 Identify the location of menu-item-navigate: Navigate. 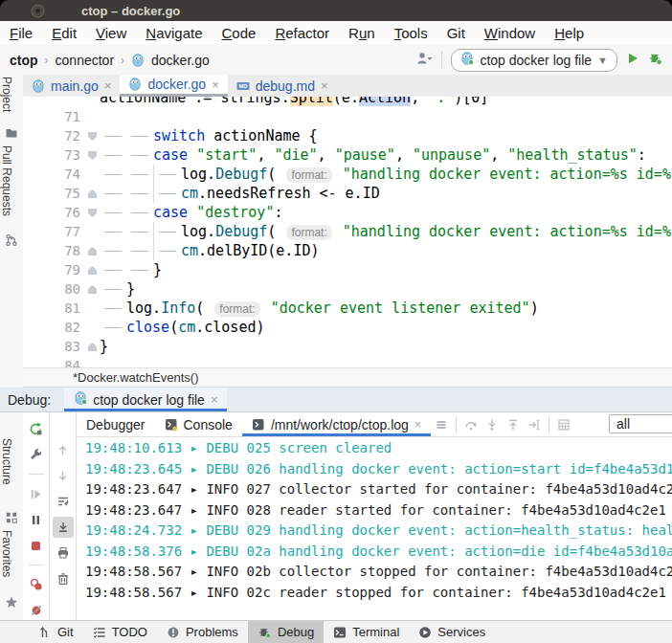
(174, 33).